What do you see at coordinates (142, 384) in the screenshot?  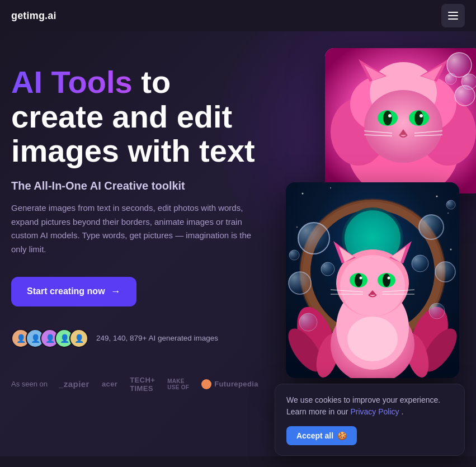 I see `brand-techtimes: TECH+TIMES` at bounding box center [142, 384].